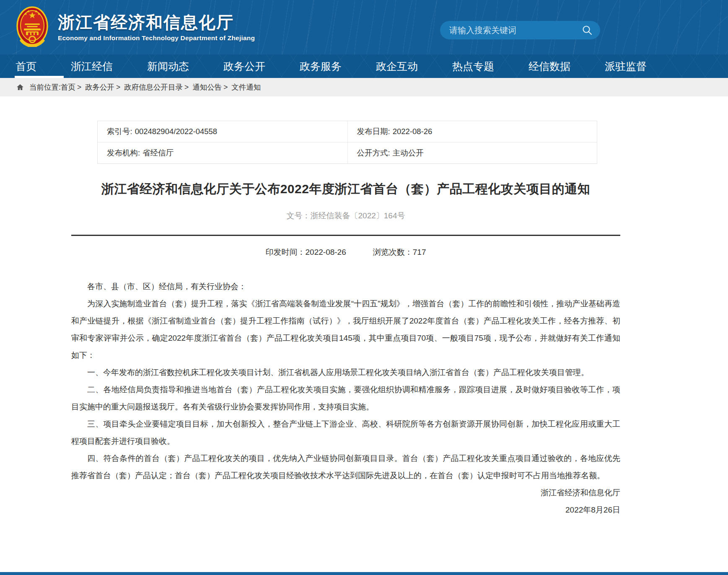 This screenshot has height=575, width=728. I want to click on breadcrumb-link: 政府信息公开目录, so click(153, 87).